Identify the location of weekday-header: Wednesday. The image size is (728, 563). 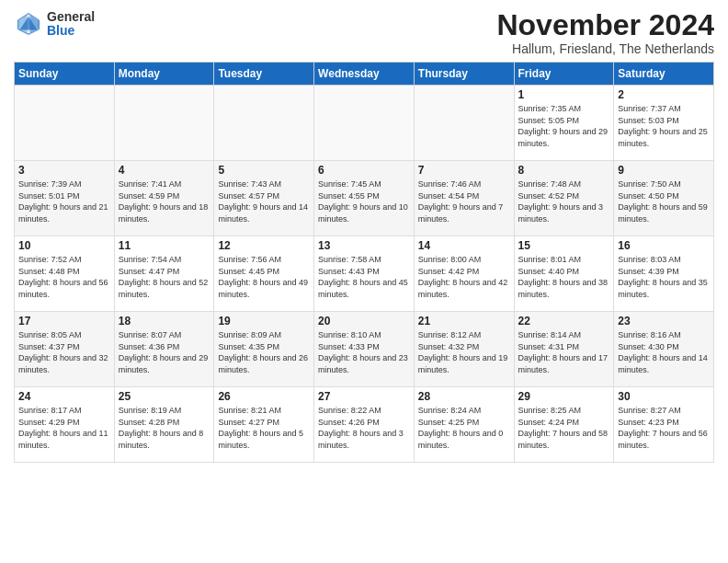
(364, 74).